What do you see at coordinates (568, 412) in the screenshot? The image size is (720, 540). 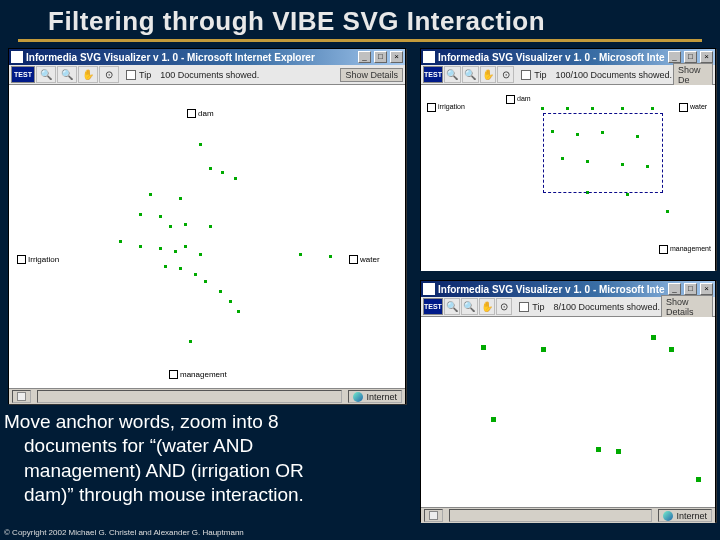 I see `visualization-canvas` at bounding box center [568, 412].